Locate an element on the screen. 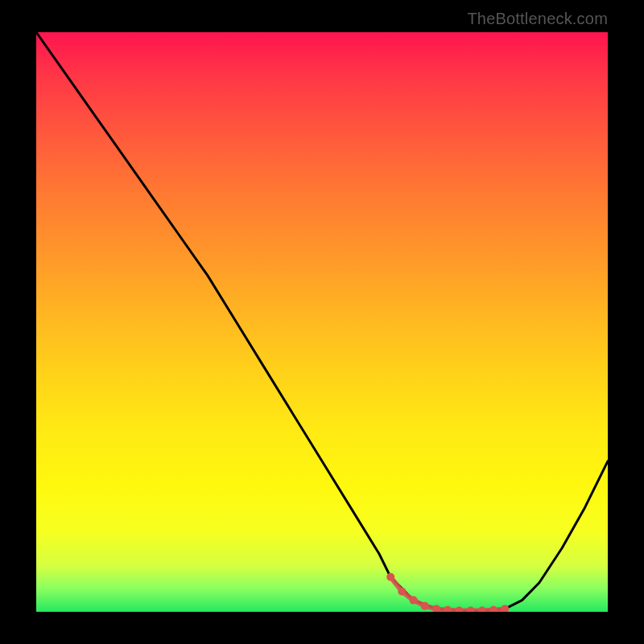 This screenshot has height=644, width=644. highlight-curve is located at coordinates (448, 594).